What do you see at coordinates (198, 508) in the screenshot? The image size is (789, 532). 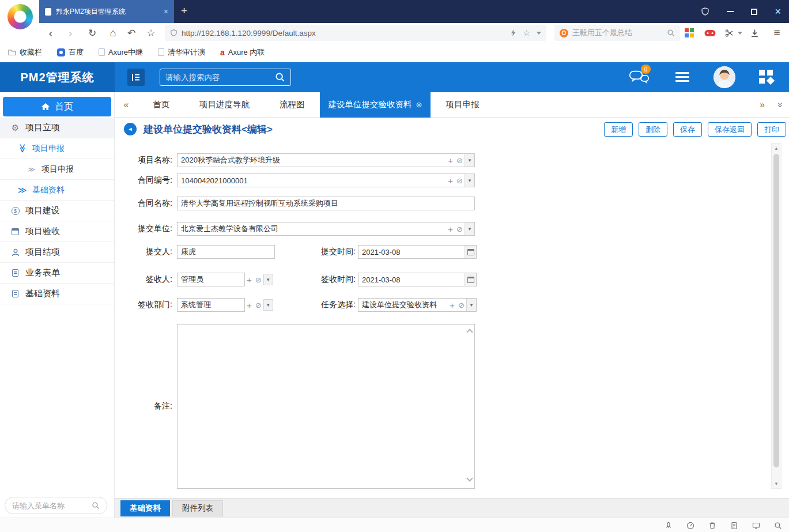 I see `bottom-tab-attachments: 附件列表` at bounding box center [198, 508].